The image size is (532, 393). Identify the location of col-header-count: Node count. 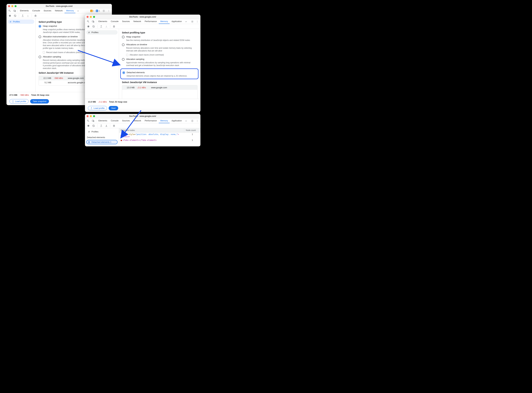
(192, 130).